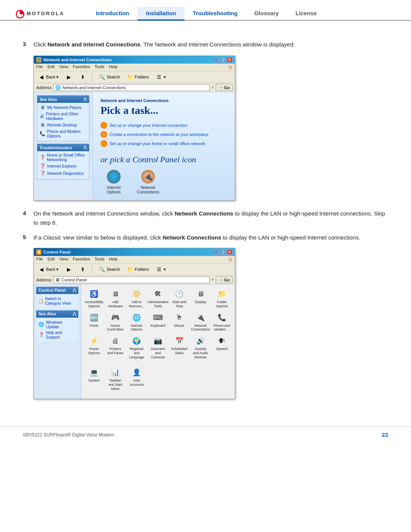  I want to click on cp-datetime-item: 🕐 Date and Time, so click(179, 299).